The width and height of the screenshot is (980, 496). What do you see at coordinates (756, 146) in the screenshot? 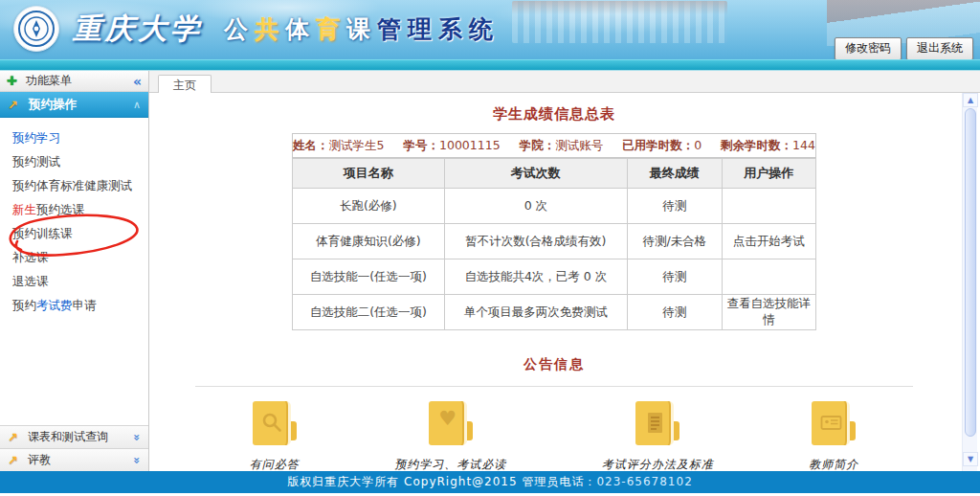
I see `info-label: 剩余学时数：` at bounding box center [756, 146].